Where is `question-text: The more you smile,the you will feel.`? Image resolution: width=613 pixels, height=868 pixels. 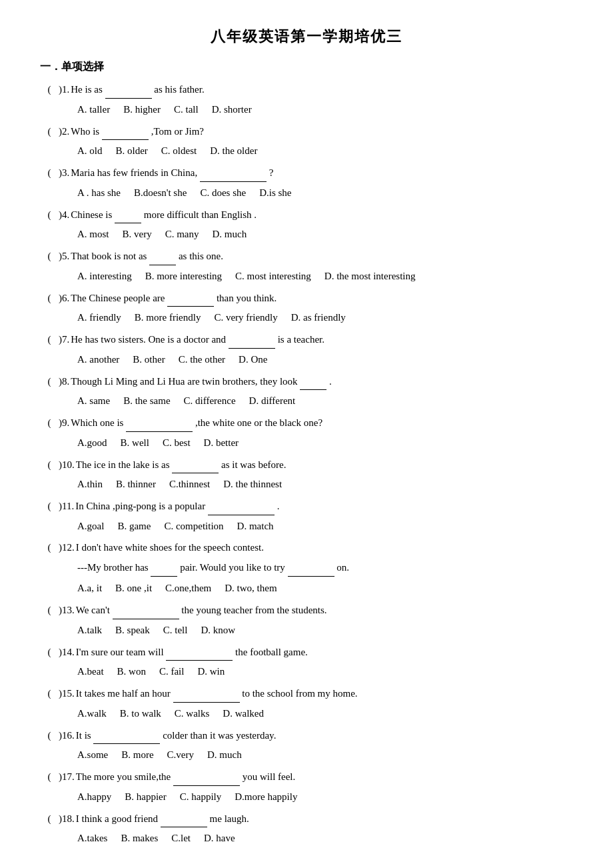 question-text: The more you smile,the you will feel. is located at coordinates (324, 777).